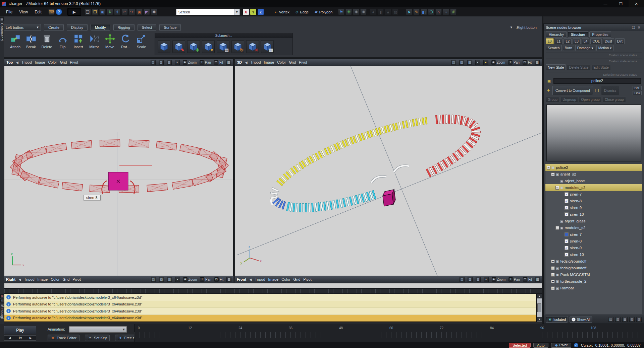  What do you see at coordinates (614, 99) in the screenshot?
I see `group-button-close-group: Close group` at bounding box center [614, 99].